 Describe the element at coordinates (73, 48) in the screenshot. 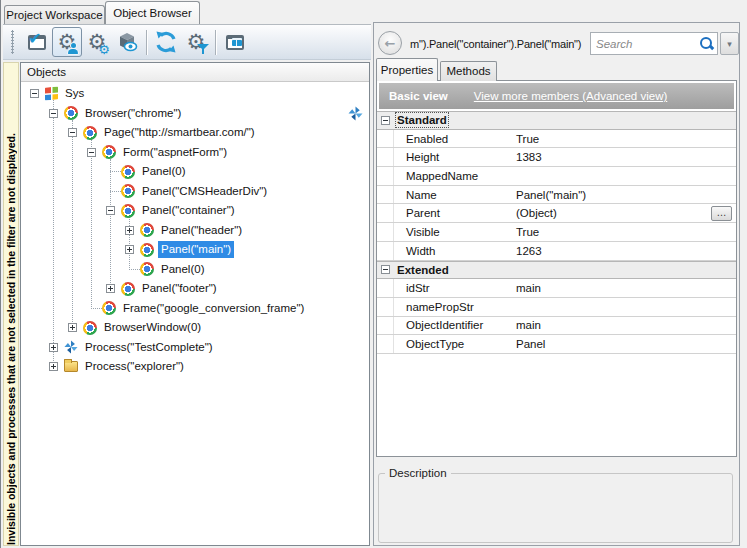

I see `user-icon` at that location.